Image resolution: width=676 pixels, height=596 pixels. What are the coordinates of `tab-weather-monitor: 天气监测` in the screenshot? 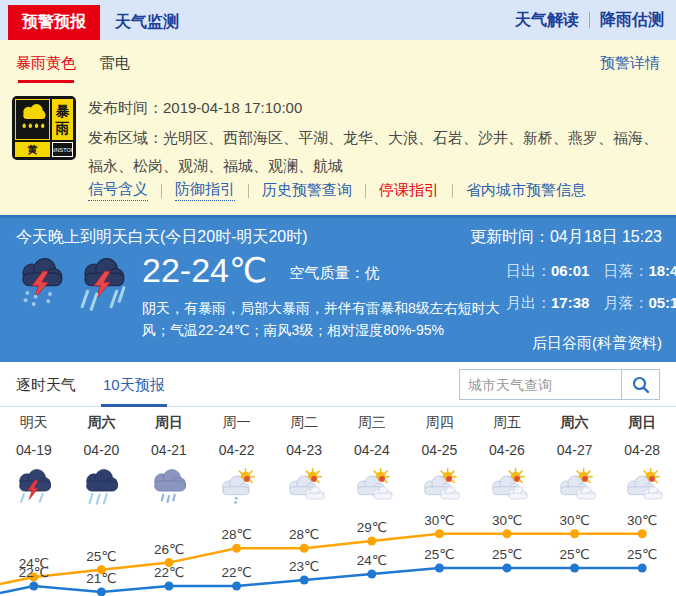 It's located at (147, 22).